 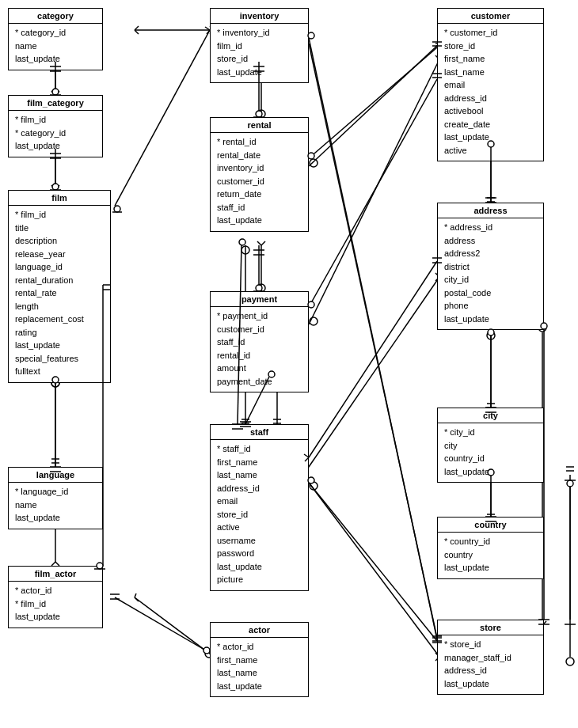 What do you see at coordinates (55, 605) in the screenshot?
I see `entity-fields-film-actor: * actor_id * film_id last_update` at bounding box center [55, 605].